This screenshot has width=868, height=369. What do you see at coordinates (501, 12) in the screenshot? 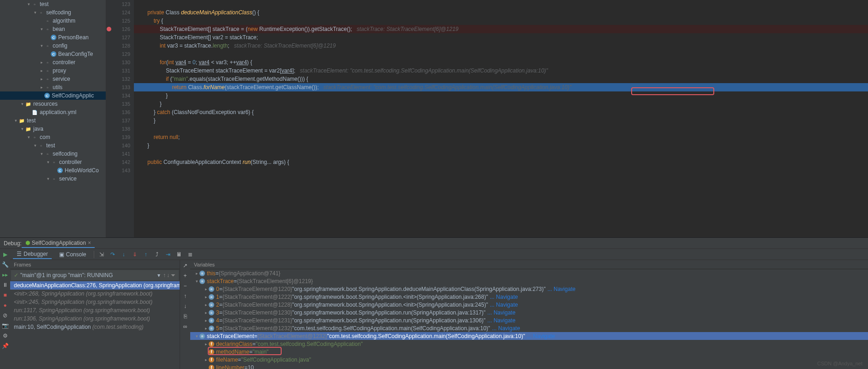
I see `code-line: private Class deduceMainApplicationClass…` at bounding box center [501, 12].